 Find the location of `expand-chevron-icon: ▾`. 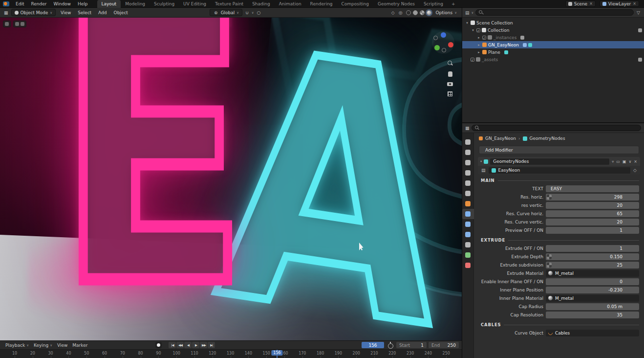

expand-chevron-icon: ▾ is located at coordinates (481, 161).